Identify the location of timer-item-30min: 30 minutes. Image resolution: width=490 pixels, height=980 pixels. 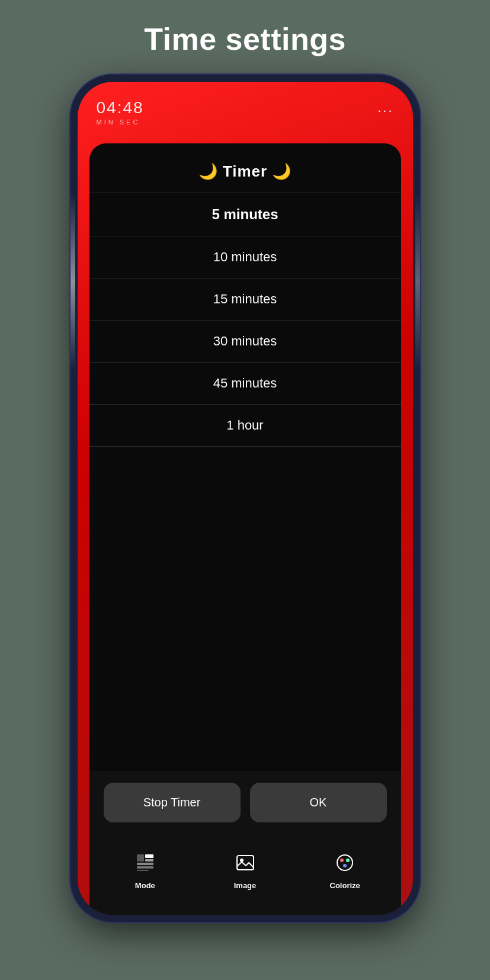
(245, 341).